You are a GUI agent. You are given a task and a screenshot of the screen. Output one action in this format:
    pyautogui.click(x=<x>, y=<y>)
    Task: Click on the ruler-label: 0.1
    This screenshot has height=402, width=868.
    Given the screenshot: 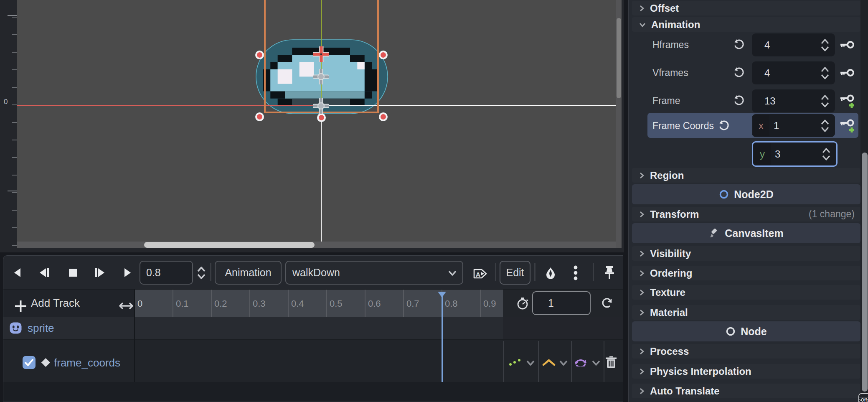 What is the action you would take?
    pyautogui.click(x=182, y=303)
    